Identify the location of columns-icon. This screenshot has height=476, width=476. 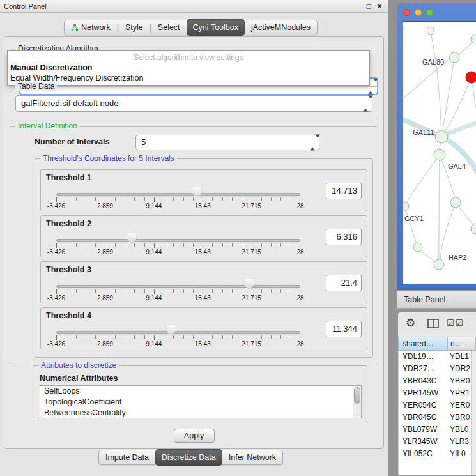
(433, 323).